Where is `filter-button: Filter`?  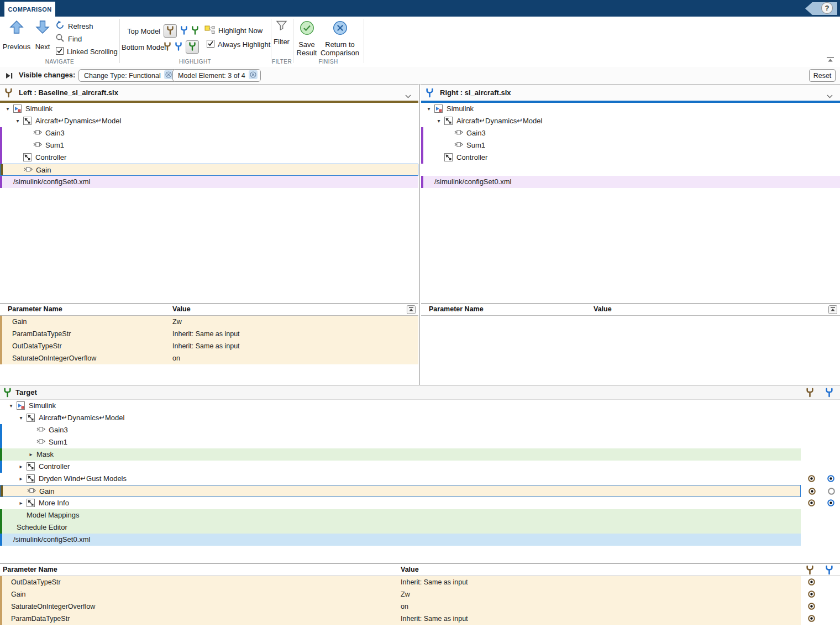
filter-button: Filter is located at coordinates (282, 33).